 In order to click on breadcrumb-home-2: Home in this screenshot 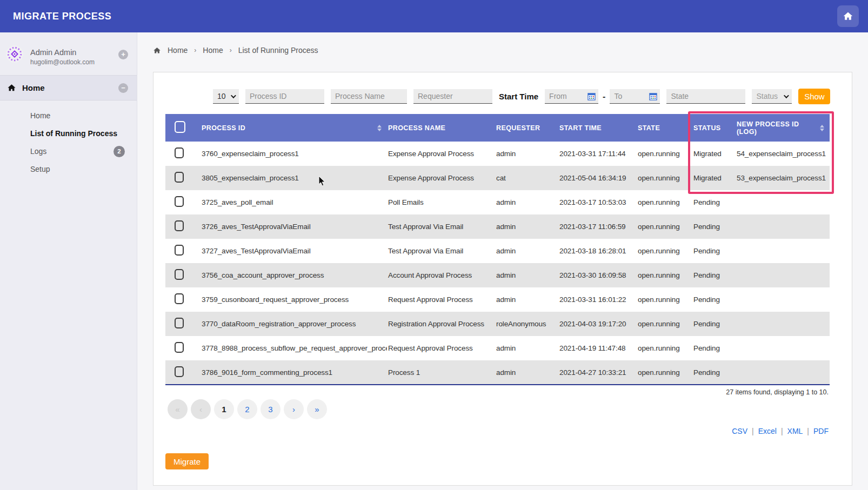, I will do `click(213, 50)`.